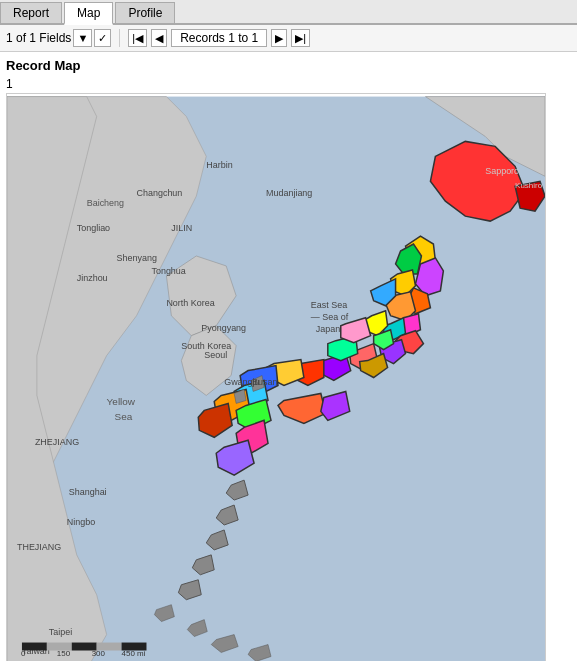 This screenshot has height=661, width=577. What do you see at coordinates (328, 329) in the screenshot?
I see `svg-text: Japan` at bounding box center [328, 329].